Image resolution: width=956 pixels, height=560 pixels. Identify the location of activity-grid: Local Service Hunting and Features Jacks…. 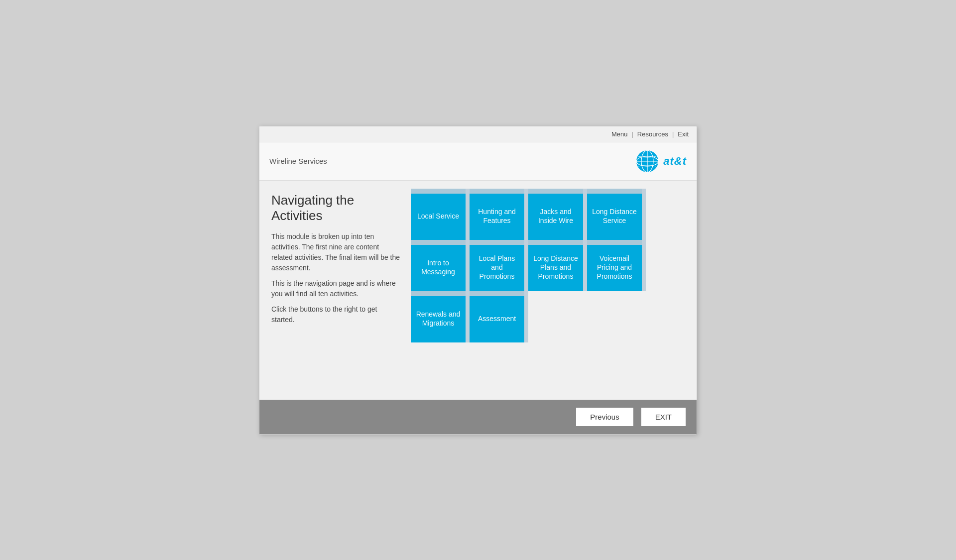
(548, 291).